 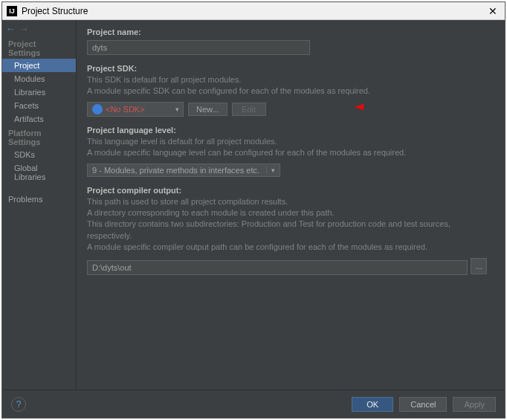 I want to click on sidebar-item-facets: Facets, so click(x=39, y=106).